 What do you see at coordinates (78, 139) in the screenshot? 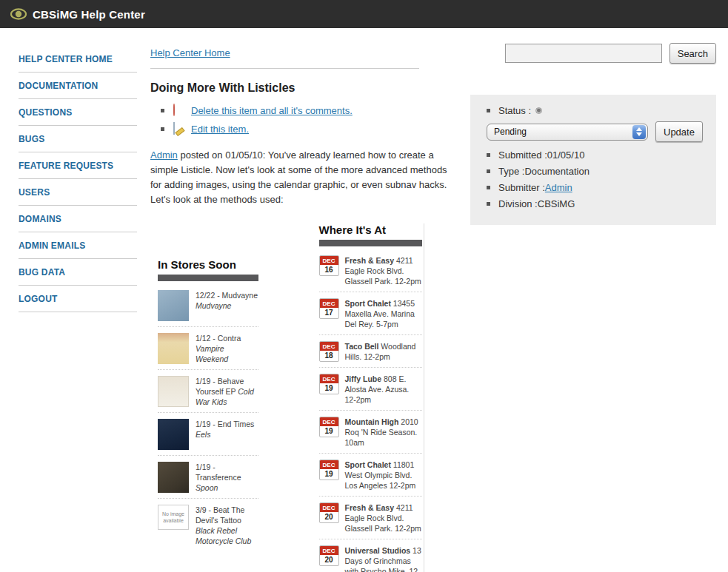
I see `sidebar-item-bugs: BUGS` at bounding box center [78, 139].